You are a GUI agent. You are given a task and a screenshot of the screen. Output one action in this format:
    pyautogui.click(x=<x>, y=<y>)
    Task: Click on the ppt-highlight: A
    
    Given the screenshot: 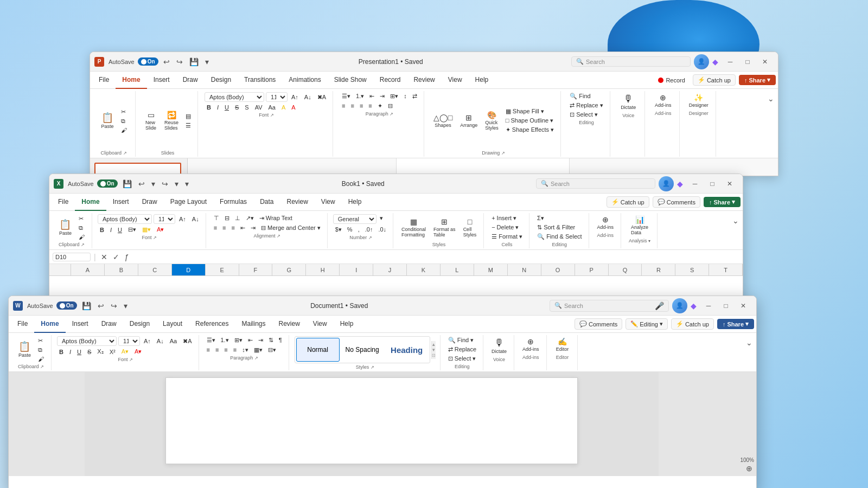 What is the action you would take?
    pyautogui.click(x=283, y=107)
    